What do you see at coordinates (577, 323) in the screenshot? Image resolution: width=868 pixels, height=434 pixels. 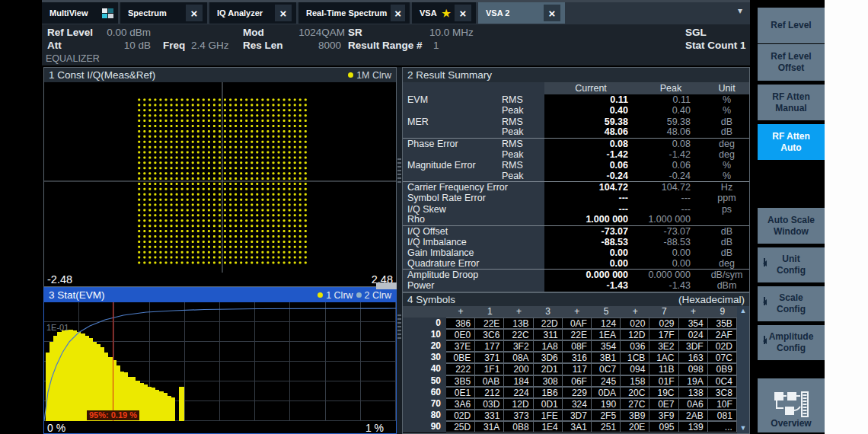 I see `symbol-cell: 0AF` at bounding box center [577, 323].